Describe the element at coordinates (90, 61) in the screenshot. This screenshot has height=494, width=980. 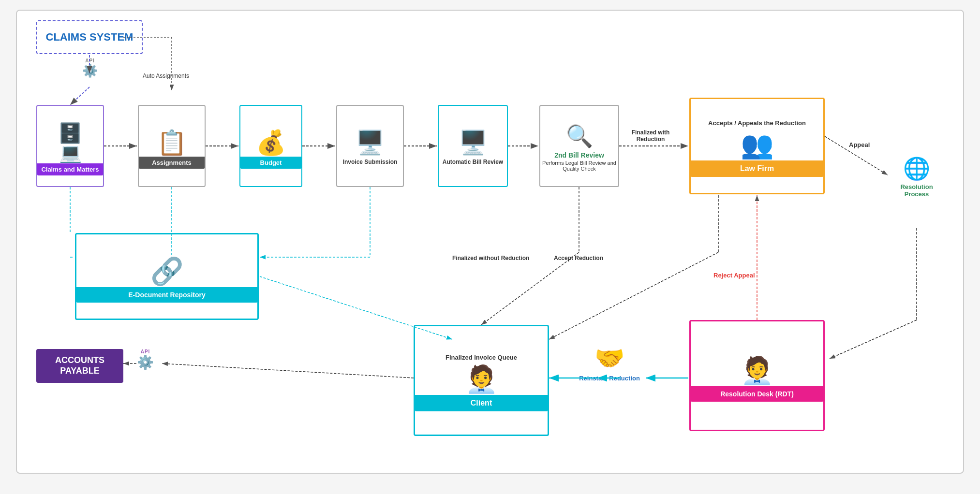
I see `api-label-top: API` at that location.